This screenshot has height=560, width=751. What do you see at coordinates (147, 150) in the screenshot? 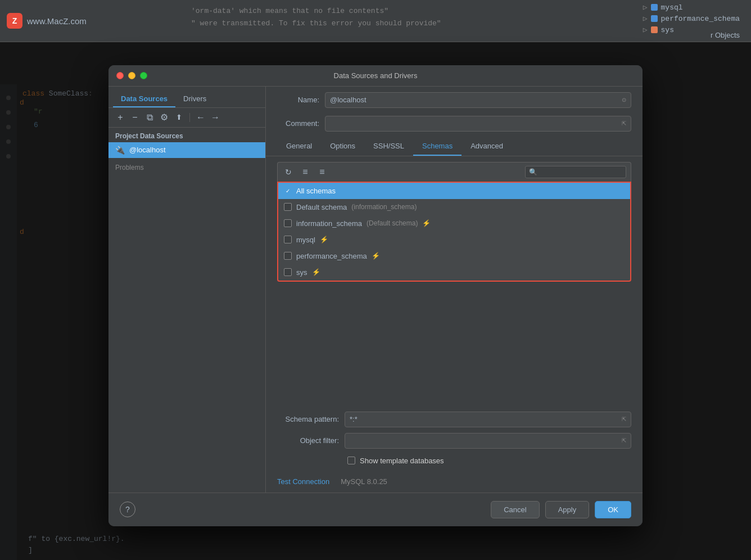
I see `sidebar-item-label: @localhost` at bounding box center [147, 150].